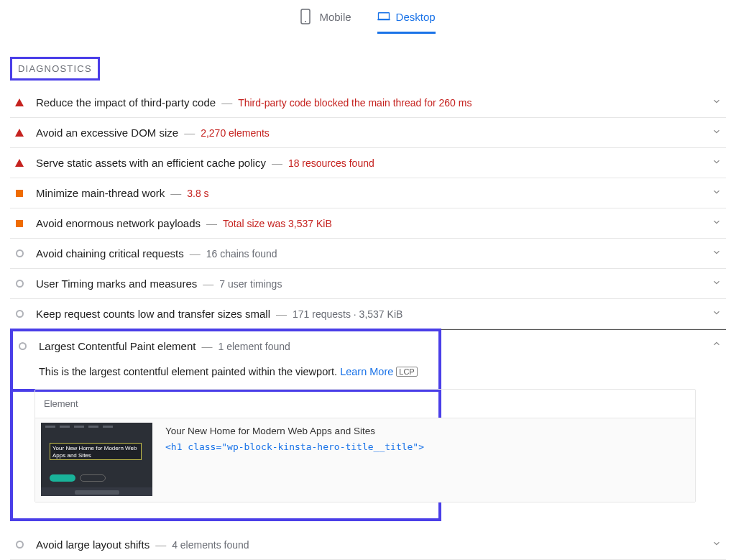 This screenshot has width=736, height=560. Describe the element at coordinates (151, 162) in the screenshot. I see `diag-title: Serve static assets with an efficient ca…` at that location.